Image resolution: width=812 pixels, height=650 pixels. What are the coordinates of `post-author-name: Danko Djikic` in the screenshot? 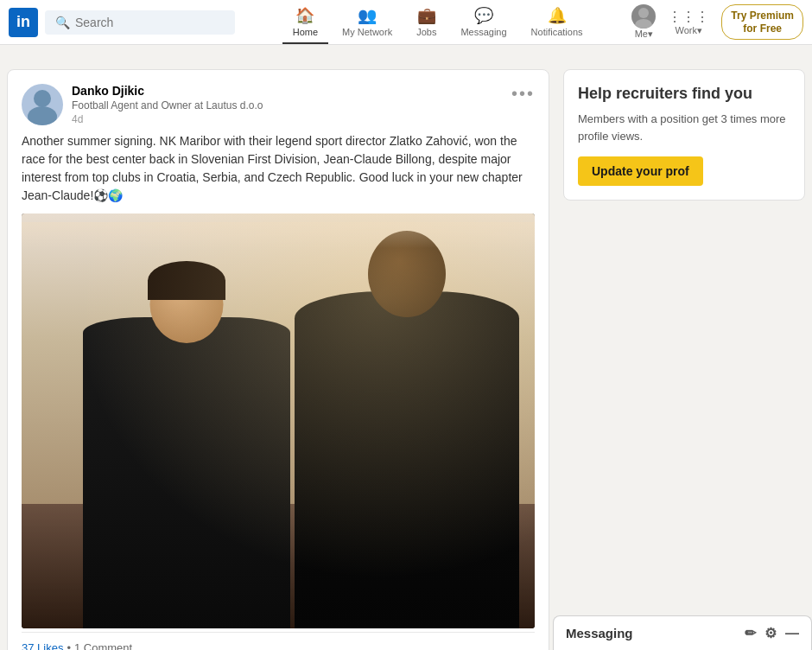 It's located at (168, 91).